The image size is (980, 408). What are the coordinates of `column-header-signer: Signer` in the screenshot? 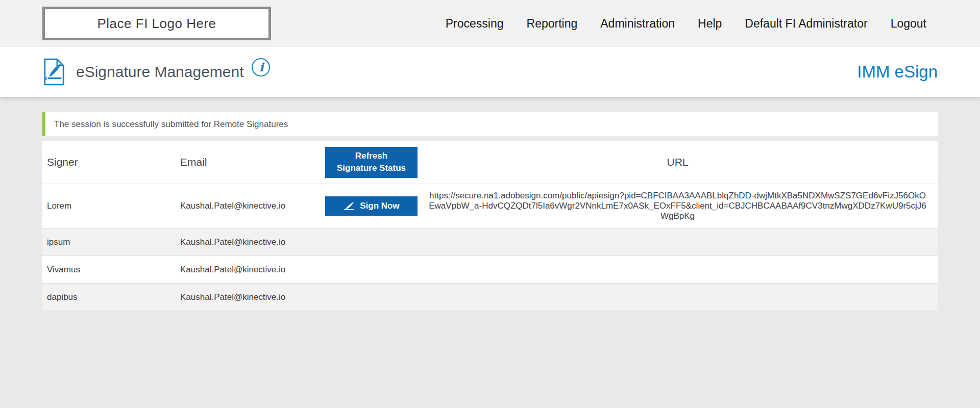 It's located at (111, 162).